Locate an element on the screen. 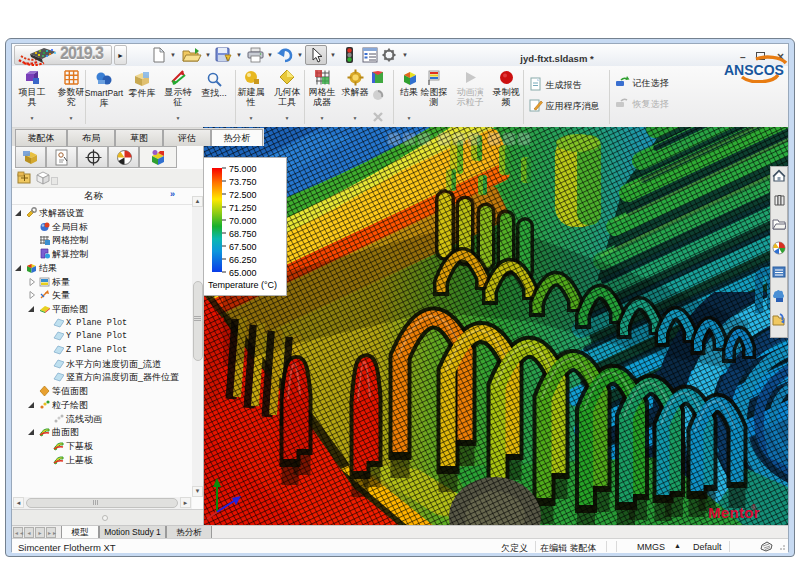  svg-text: 71.250 is located at coordinates (243, 208).